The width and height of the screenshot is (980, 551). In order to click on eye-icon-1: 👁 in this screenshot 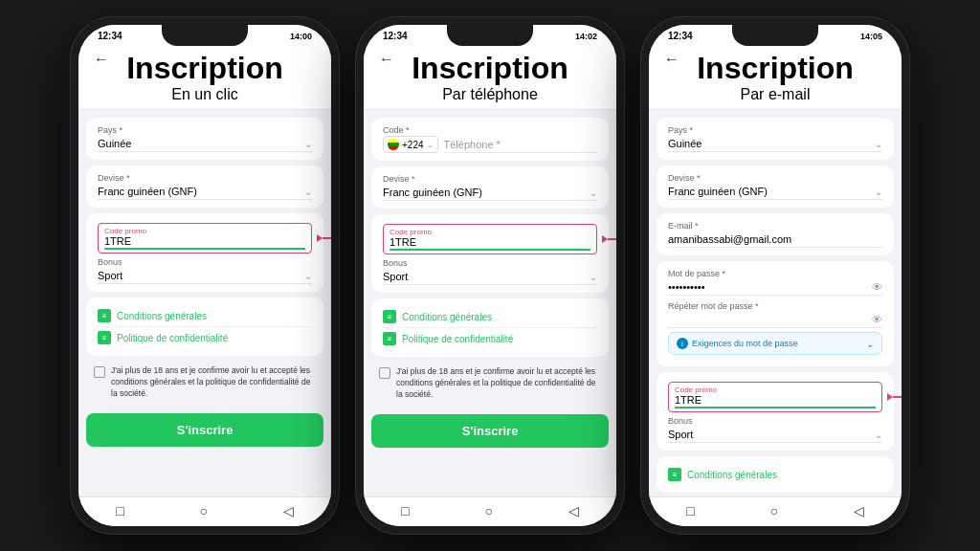, I will do `click(877, 287)`.